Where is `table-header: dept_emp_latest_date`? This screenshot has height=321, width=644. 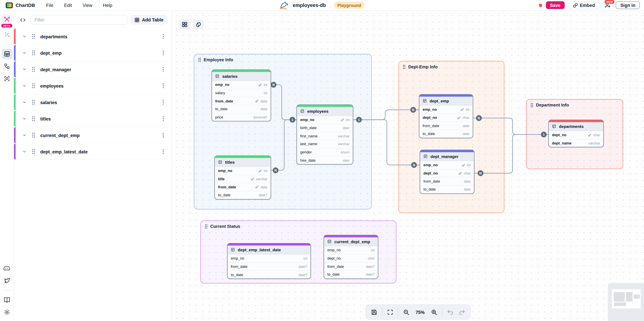 table-header: dept_emp_latest_date is located at coordinates (269, 250).